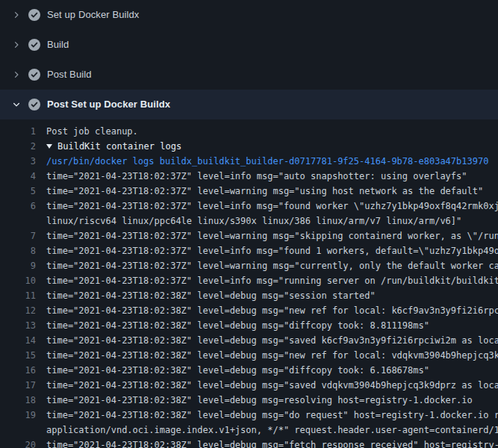  Describe the element at coordinates (23, 326) in the screenshot. I see `line-number: 13` at that location.